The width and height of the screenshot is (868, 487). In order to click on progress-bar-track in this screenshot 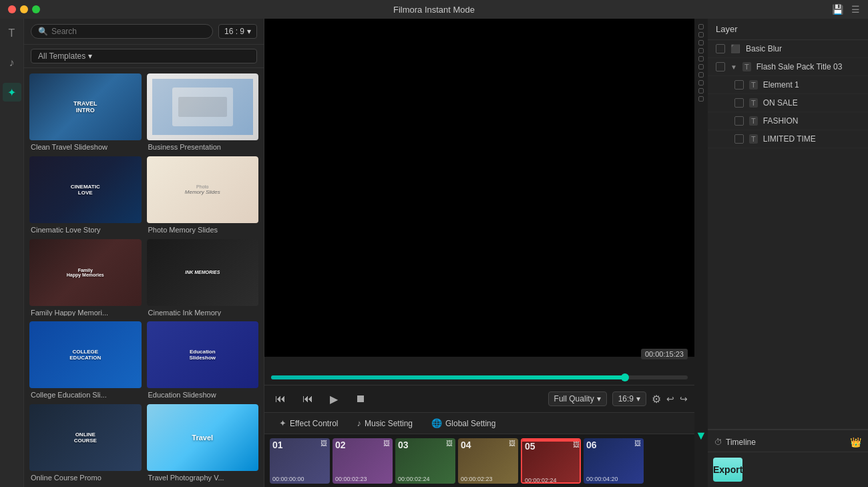, I will do `click(479, 377)`.